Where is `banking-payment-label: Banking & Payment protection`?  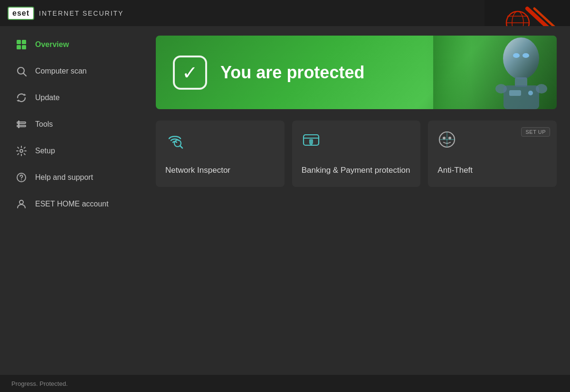
banking-payment-label: Banking & Payment protection is located at coordinates (356, 170).